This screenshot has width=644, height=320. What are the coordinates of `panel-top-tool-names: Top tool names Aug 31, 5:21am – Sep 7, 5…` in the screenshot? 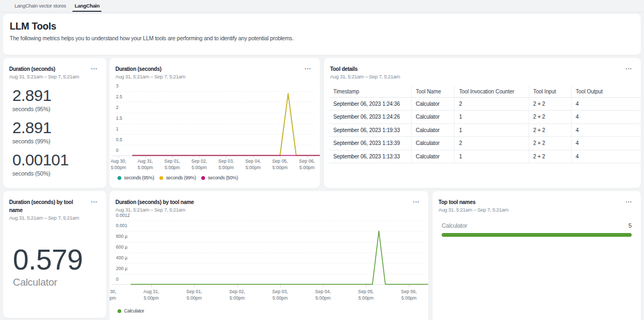 It's located at (537, 256).